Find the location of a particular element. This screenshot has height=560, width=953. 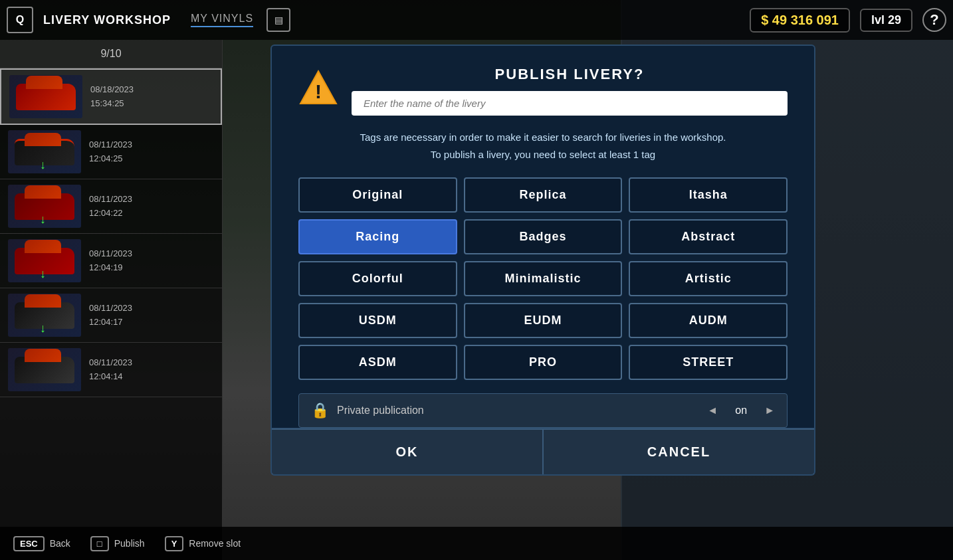

warning-icon: ! is located at coordinates (318, 88).